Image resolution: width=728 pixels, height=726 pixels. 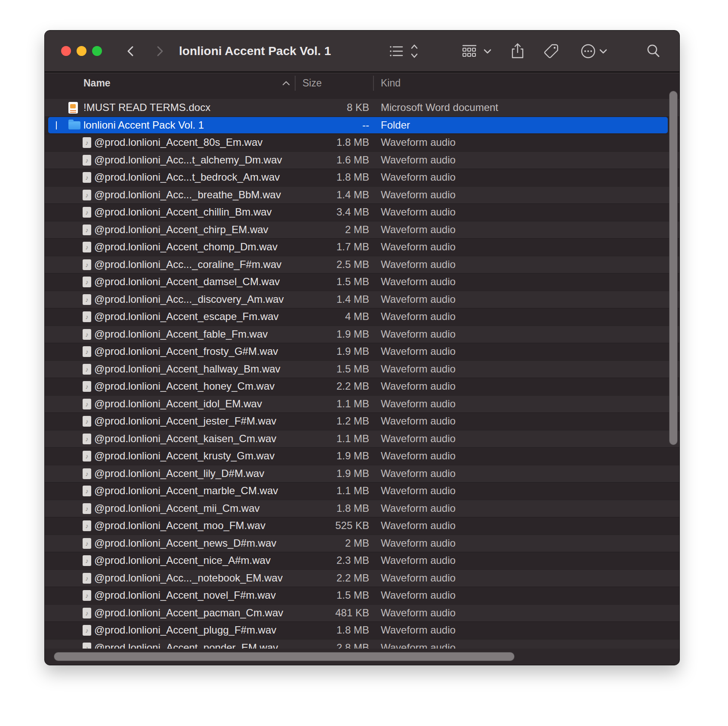 I want to click on file-name: @prod.lonlioni_Accent_nice_A#m.wav, so click(x=182, y=561).